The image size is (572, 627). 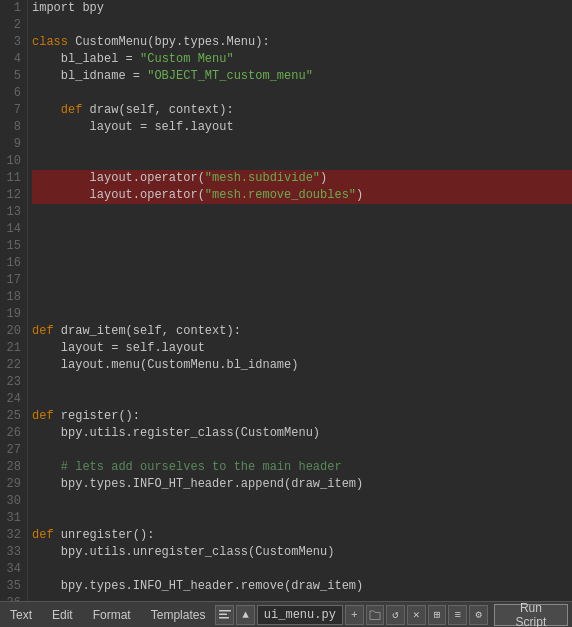 I want to click on line-number: 35, so click(x=14, y=586).